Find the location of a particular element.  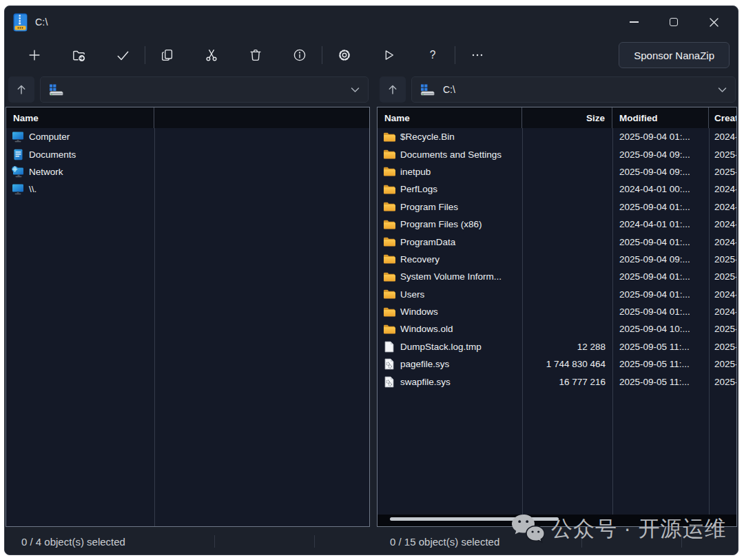

delete-button is located at coordinates (256, 55).